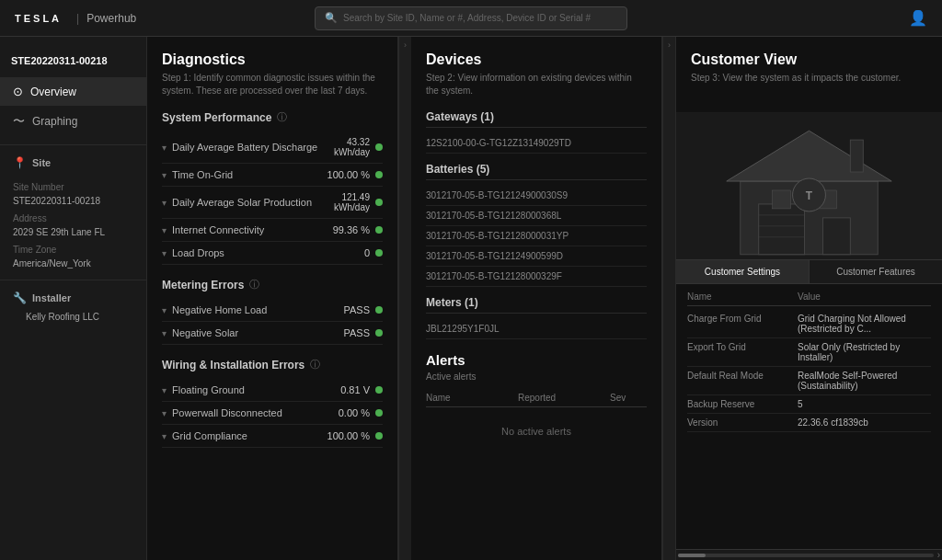  Describe the element at coordinates (536, 329) in the screenshot. I see `meter-item-0: JBL21295Y1F0JL` at that location.